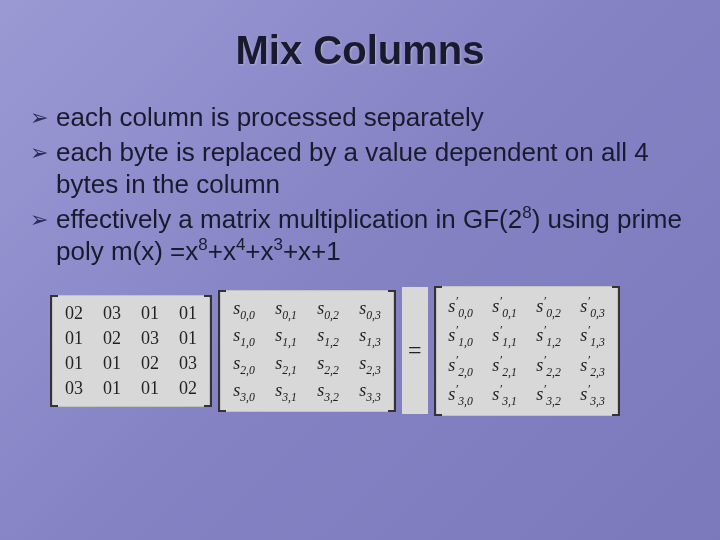 This screenshot has height=540, width=720. I want to click on matrix-cell: s2,3, so click(370, 365).